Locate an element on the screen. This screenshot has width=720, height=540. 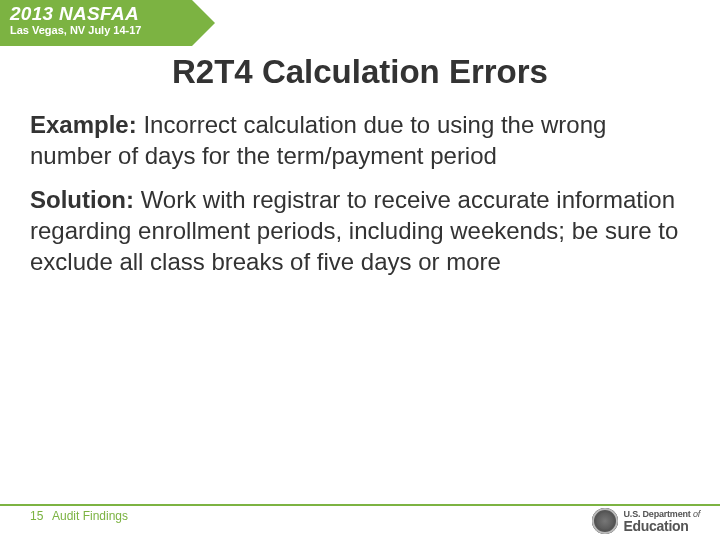
seal-icon is located at coordinates (605, 521).